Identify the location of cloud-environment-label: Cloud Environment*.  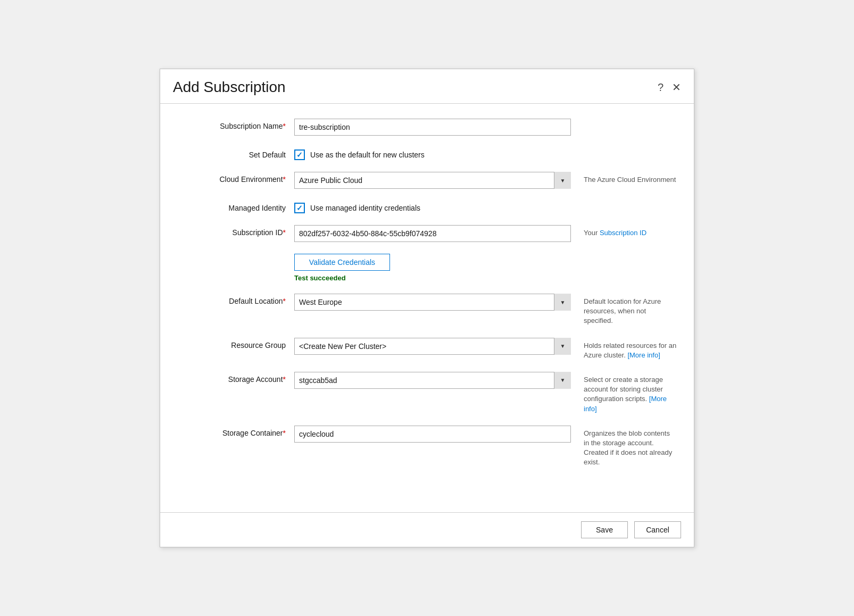
(236, 178).